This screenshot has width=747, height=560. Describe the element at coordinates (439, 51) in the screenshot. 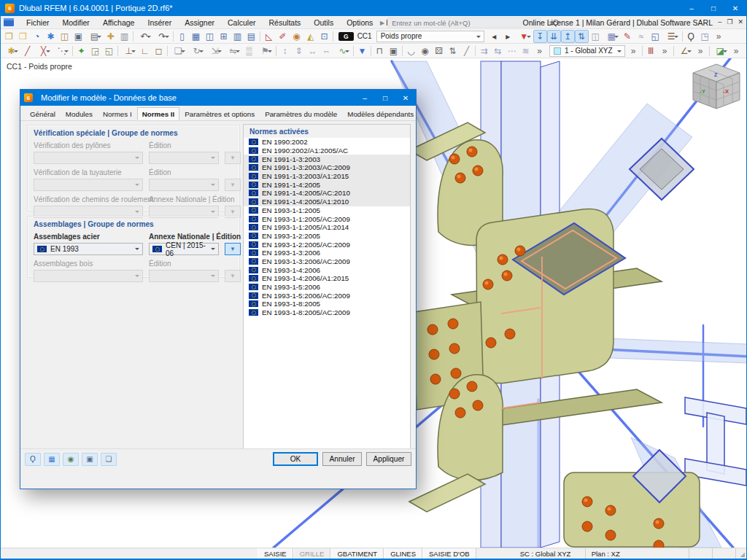

I see `dice-view-icon: ⚄` at that location.